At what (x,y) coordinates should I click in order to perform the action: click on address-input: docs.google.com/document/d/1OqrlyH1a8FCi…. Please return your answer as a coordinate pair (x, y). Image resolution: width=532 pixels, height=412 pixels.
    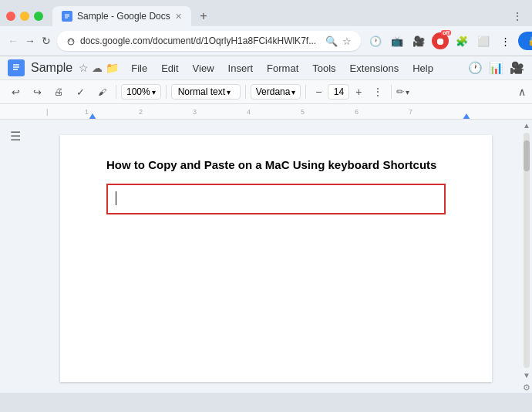
    Looking at the image, I should click on (209, 41).